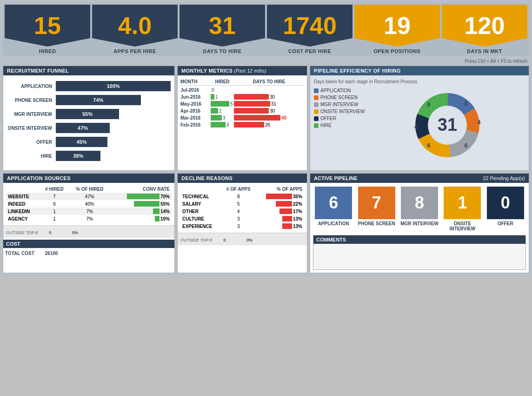 This screenshot has height=396, width=532. What do you see at coordinates (89, 248) in the screenshot?
I see `cost-section: COST TOTAL COST 26100` at bounding box center [89, 248].